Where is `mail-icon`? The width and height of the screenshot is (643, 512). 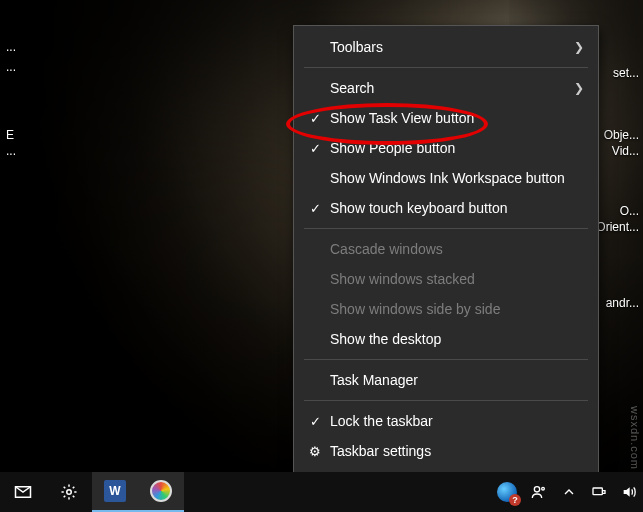
mail-icon is located at coordinates (23, 492).